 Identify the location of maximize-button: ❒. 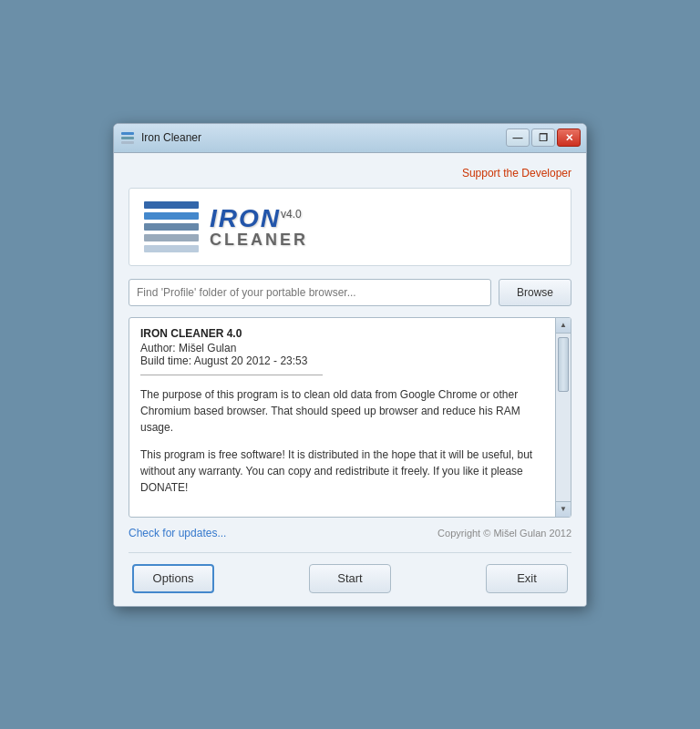
(543, 138).